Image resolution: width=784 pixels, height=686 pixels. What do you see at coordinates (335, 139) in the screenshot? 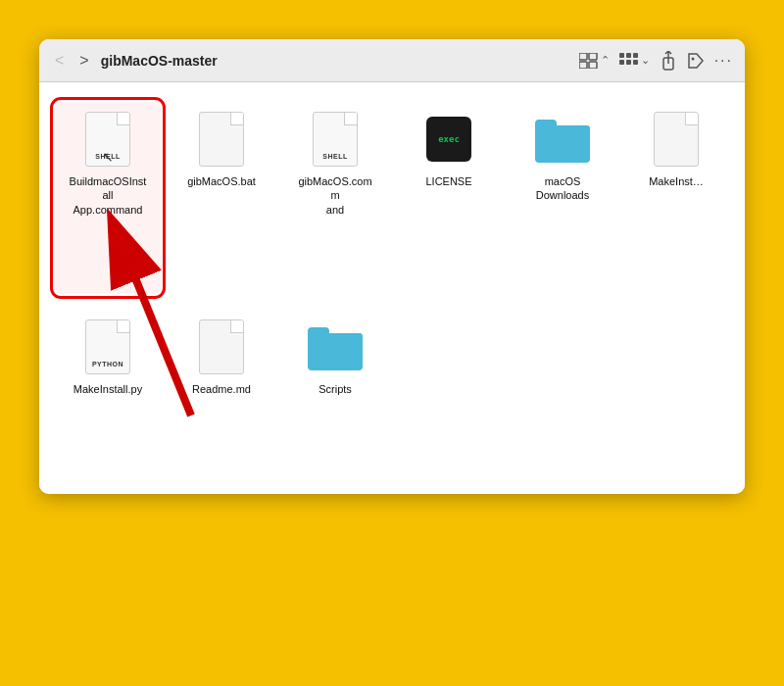
I see `command-file-icon: SHELL` at bounding box center [335, 139].